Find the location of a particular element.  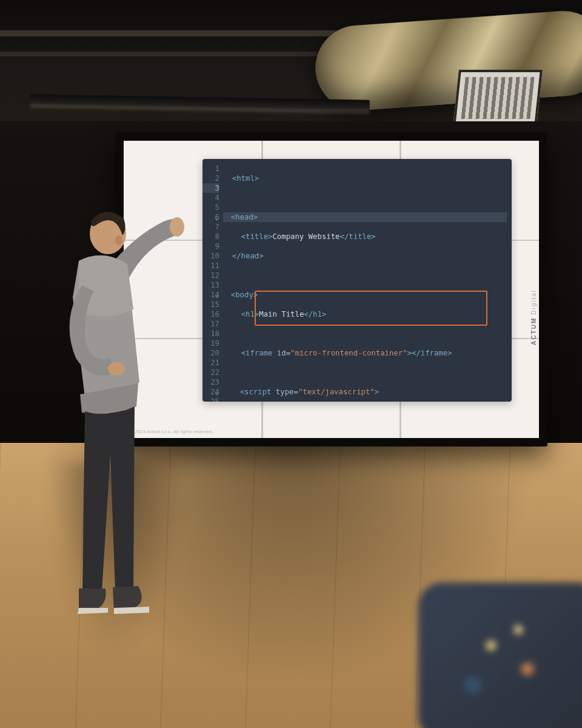

air-vent is located at coordinates (498, 98).